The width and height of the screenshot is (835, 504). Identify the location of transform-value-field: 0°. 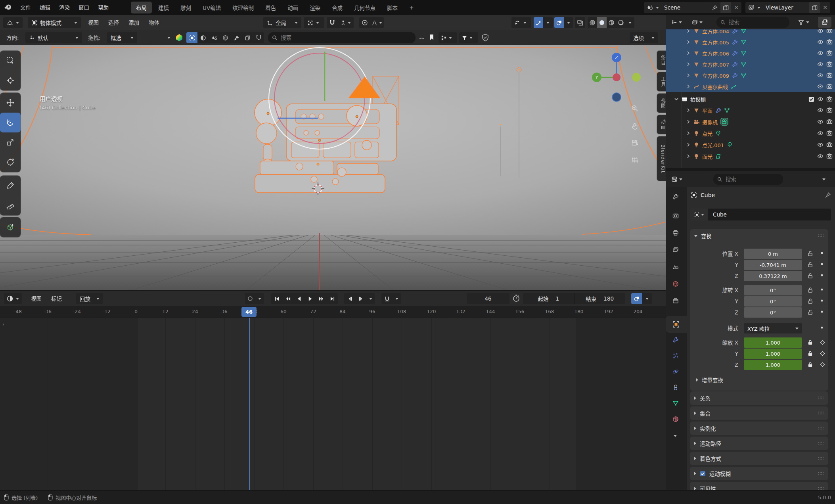
(773, 290).